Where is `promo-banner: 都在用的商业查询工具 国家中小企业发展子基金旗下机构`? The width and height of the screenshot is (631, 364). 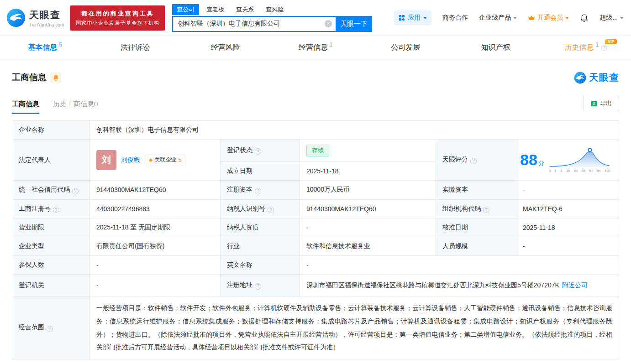 promo-banner: 都在用的商业查询工具 国家中小企业发展子基金旗下机构 is located at coordinates (118, 18).